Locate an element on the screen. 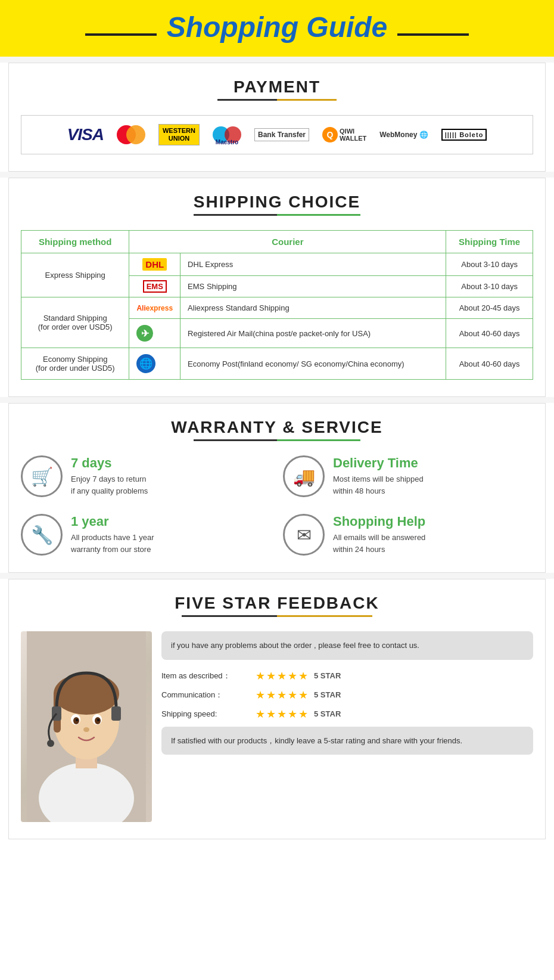 Image resolution: width=554 pixels, height=980 pixels. table-row: Standard Shipping(for order over USD5) A… is located at coordinates (278, 308).